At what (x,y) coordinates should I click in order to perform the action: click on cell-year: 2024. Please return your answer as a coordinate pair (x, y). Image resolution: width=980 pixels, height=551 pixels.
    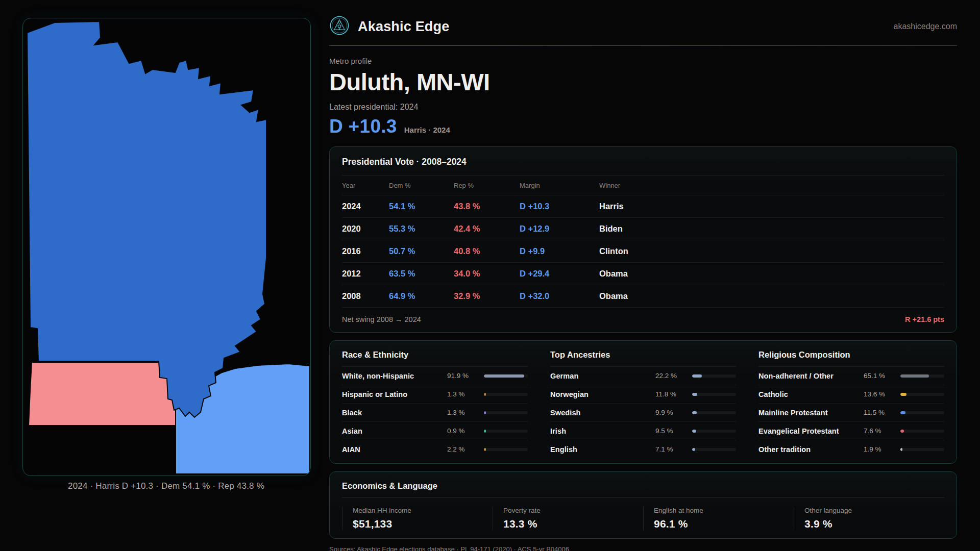
    Looking at the image, I should click on (365, 206).